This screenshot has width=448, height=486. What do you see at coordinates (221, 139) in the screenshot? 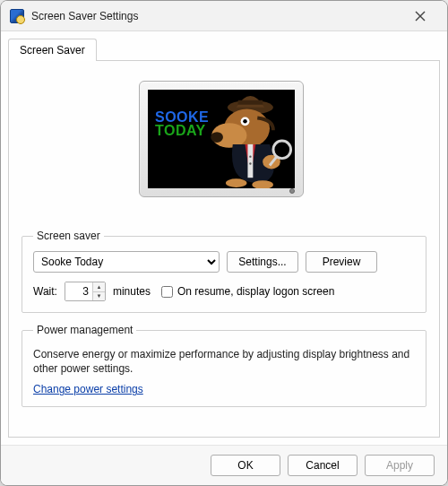
I see `screensaver-preview-image` at bounding box center [221, 139].